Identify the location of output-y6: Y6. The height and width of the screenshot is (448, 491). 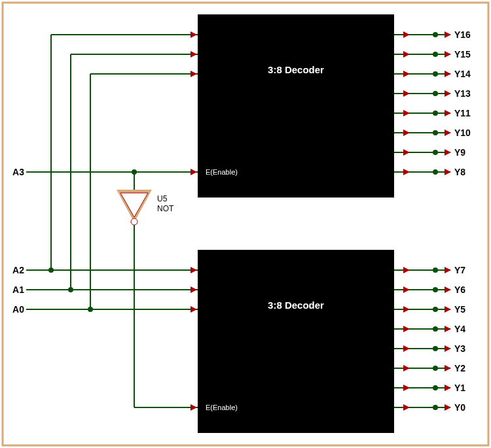
(460, 290).